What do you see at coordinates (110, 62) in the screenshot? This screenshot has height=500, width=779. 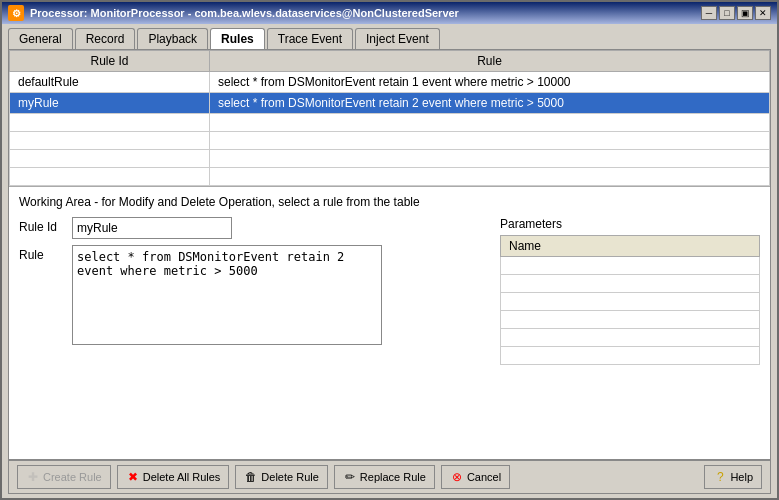 I see `col-rule-id: Rule Id` at bounding box center [110, 62].